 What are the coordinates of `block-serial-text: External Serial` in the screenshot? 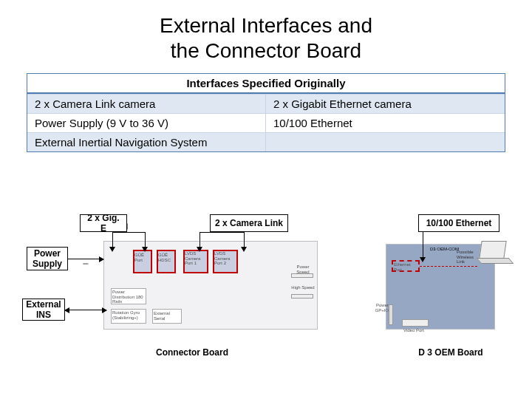 It's located at (167, 316).